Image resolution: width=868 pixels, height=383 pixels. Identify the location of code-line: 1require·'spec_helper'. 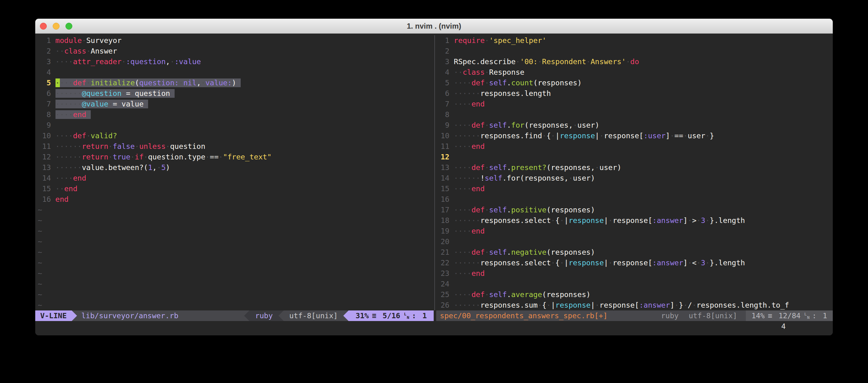
(634, 40).